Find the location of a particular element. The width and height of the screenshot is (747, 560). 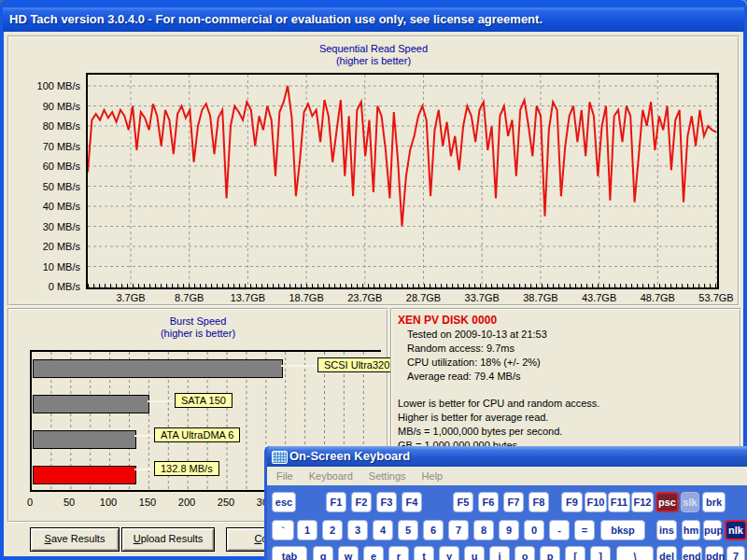

osk-key-pup: pup is located at coordinates (712, 530).